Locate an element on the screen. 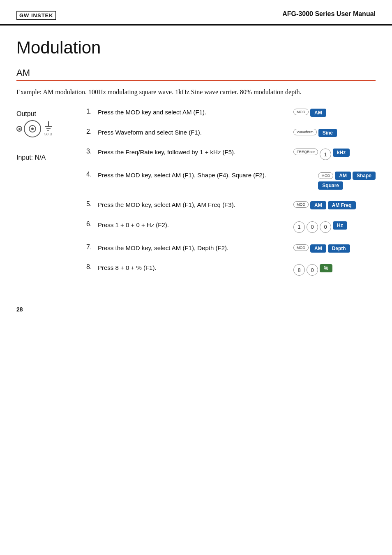 This screenshot has width=392, height=555. step-row: 2.Press Waveform and select Sine (F1).Wa… is located at coordinates (231, 132).